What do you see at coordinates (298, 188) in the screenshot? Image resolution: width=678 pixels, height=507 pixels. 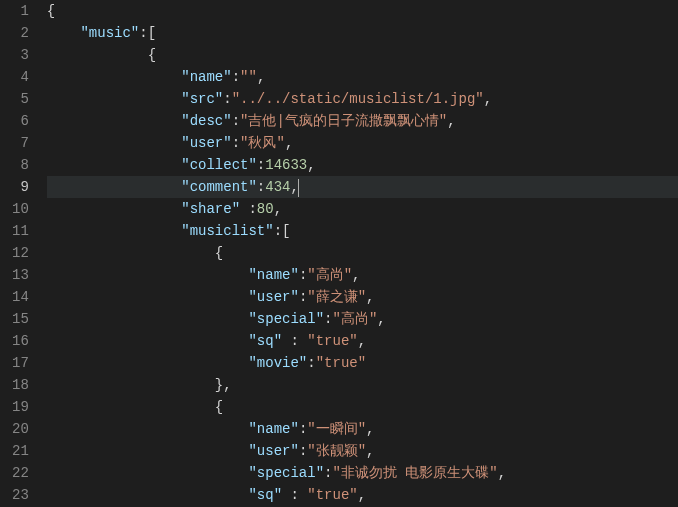 I see `text-cursor` at bounding box center [298, 188].